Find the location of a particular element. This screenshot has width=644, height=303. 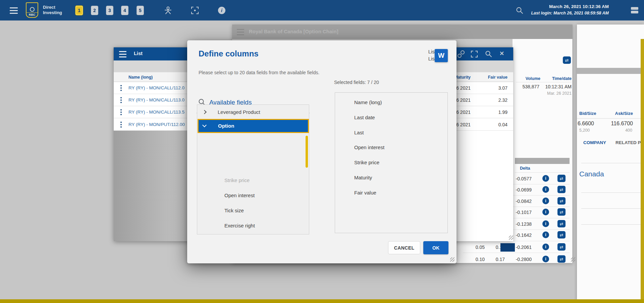

rbc-logo: RBC is located at coordinates (32, 10).